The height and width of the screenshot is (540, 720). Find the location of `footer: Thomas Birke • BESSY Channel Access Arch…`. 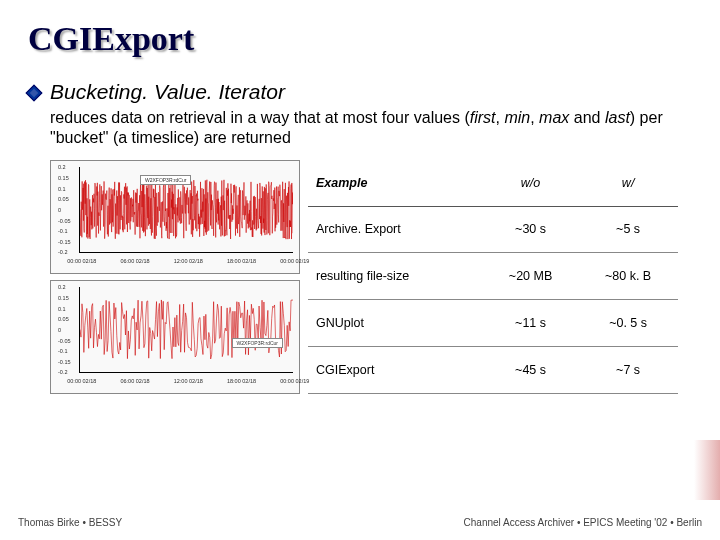

footer: Thomas Birke • BESSY Channel Access Arch… is located at coordinates (360, 522).